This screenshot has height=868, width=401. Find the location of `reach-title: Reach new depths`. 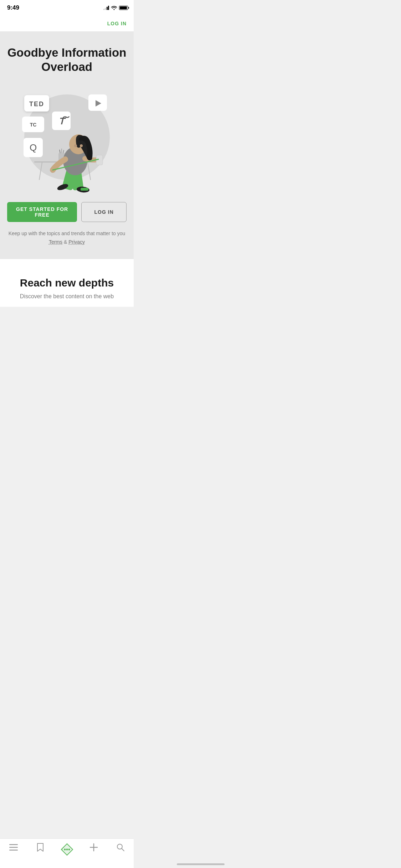

reach-title: Reach new depths is located at coordinates (67, 283).